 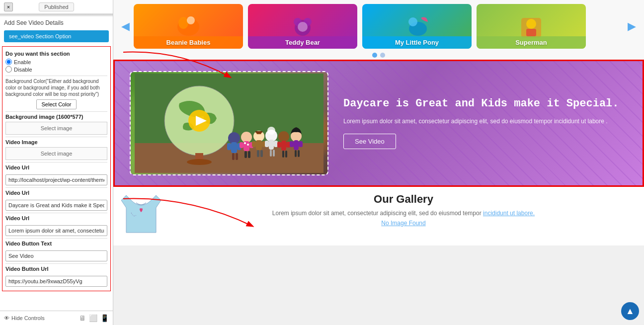 I want to click on tablet-icon: ⬜, so click(x=93, y=318).